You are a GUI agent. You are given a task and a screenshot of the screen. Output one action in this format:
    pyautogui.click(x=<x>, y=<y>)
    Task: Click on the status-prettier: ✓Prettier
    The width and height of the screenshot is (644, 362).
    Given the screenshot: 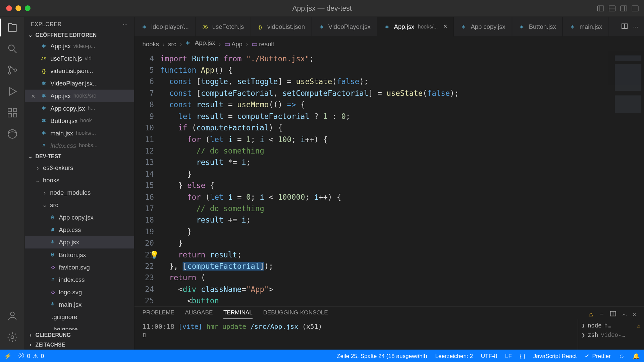 What is the action you would take?
    pyautogui.click(x=598, y=356)
    